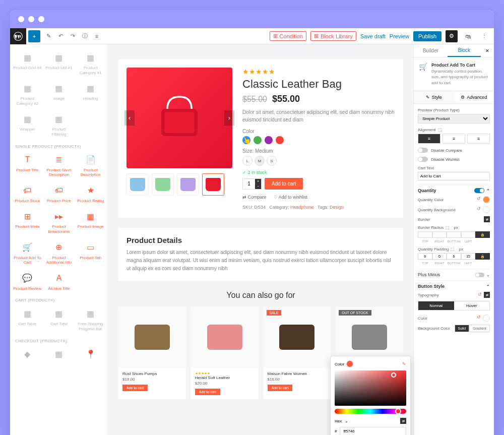 The width and height of the screenshot is (504, 435). What do you see at coordinates (454, 235) in the screenshot?
I see `radius-bottom` at bounding box center [454, 235].